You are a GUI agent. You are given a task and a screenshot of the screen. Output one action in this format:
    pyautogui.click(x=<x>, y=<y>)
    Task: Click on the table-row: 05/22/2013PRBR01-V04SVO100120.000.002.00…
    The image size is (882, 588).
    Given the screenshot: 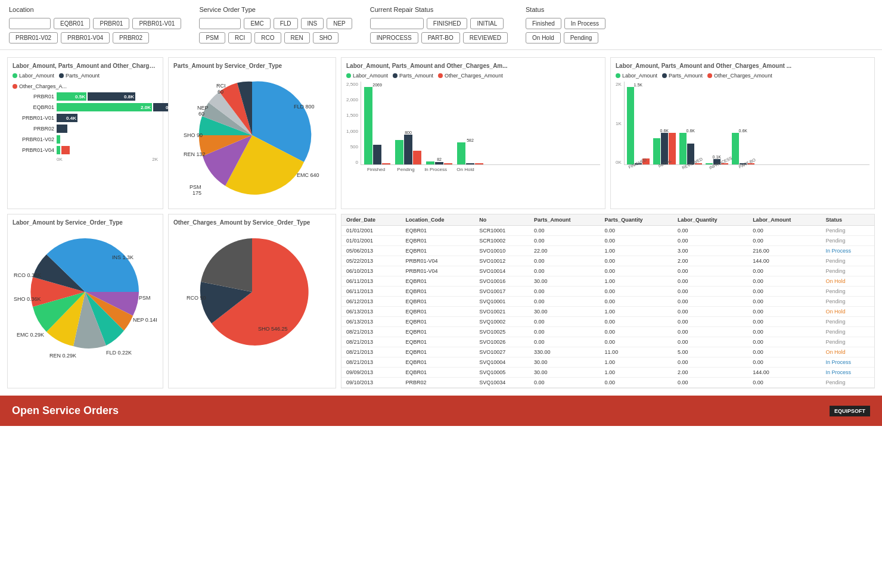 What is the action you would take?
    pyautogui.click(x=608, y=261)
    